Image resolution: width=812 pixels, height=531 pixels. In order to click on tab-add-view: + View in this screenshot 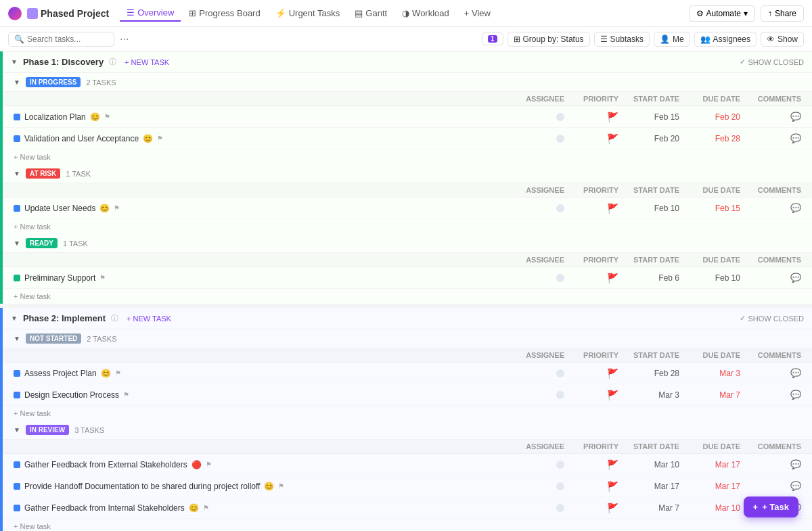, I will do `click(478, 14)`.